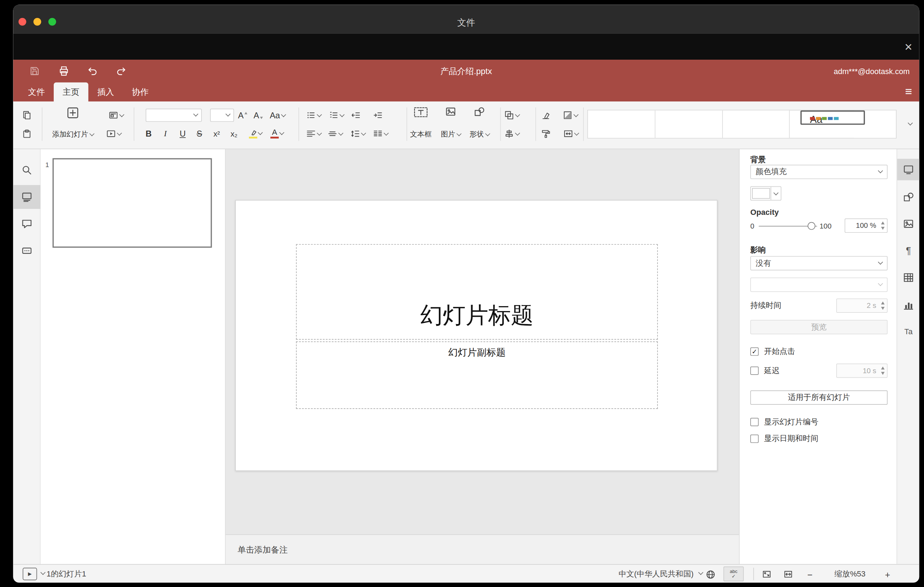  Describe the element at coordinates (336, 115) in the screenshot. I see `numbered-list-button` at that location.